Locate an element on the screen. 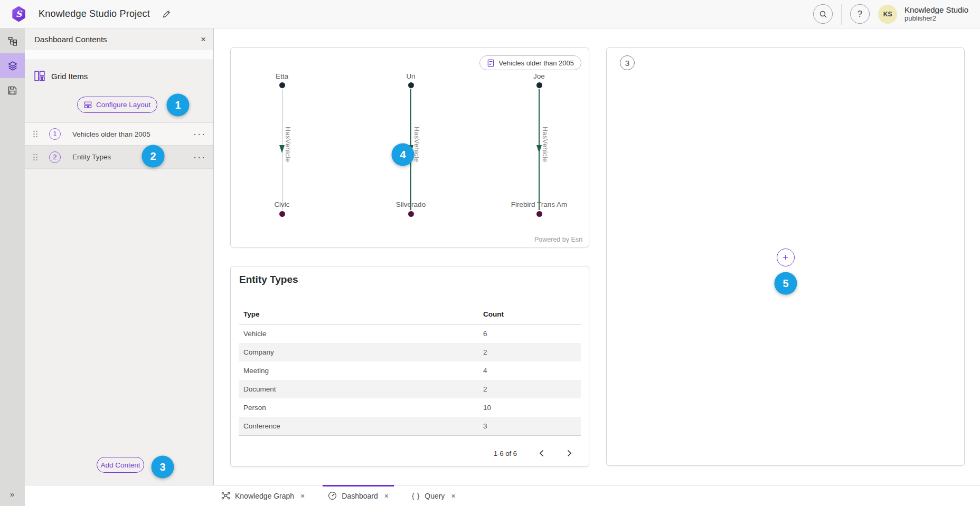  app-logo-icon: S is located at coordinates (19, 14).